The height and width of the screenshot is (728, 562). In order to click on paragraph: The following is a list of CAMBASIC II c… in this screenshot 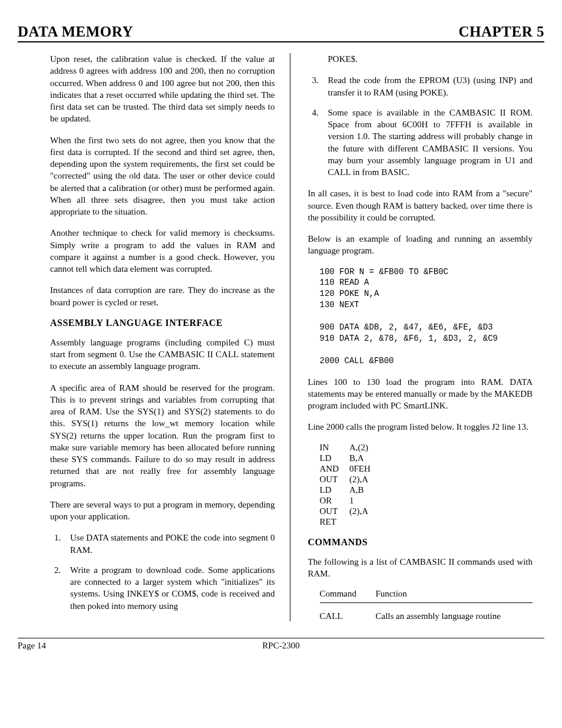, I will do `click(421, 568)`.